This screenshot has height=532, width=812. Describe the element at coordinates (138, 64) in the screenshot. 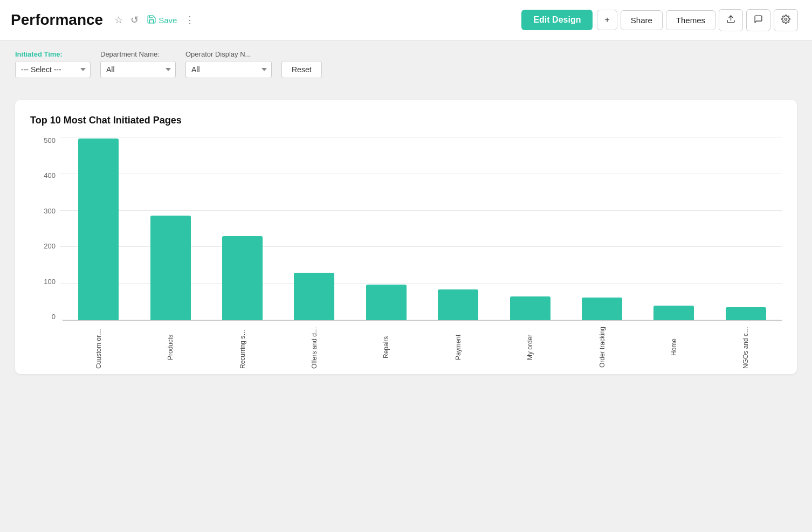

I see `department-name-filter: Department Name: All` at that location.